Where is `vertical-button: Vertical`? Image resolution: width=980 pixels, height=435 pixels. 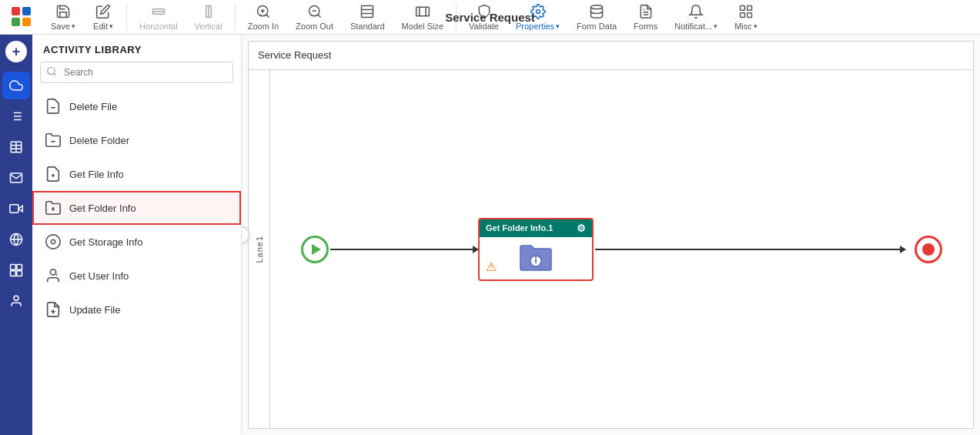 vertical-button: Vertical is located at coordinates (209, 17).